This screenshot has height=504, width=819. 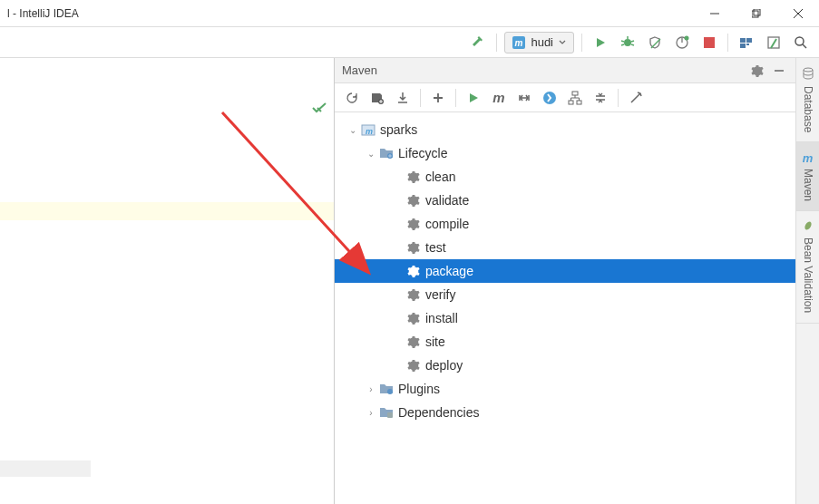 I want to click on hammer-icon, so click(x=478, y=43).